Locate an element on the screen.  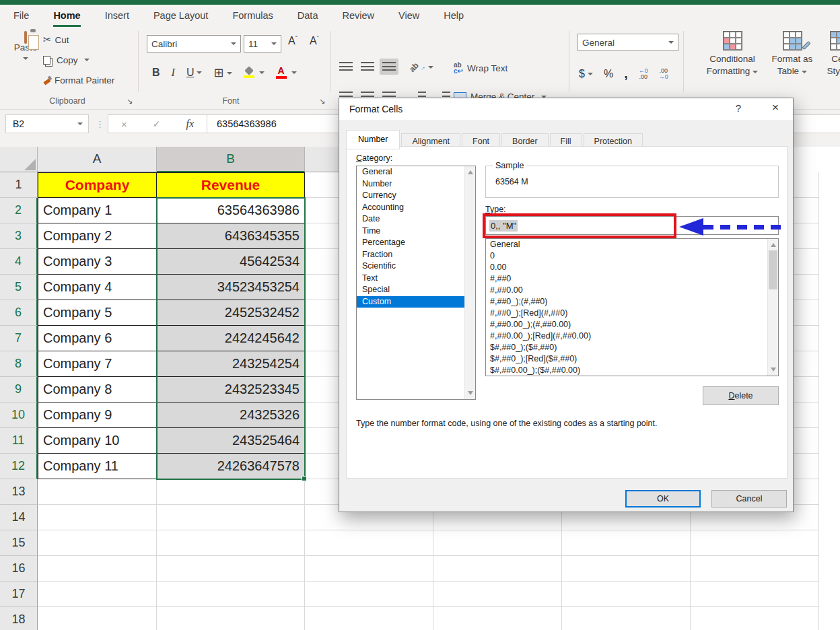
cell-a18 is located at coordinates (97, 619).